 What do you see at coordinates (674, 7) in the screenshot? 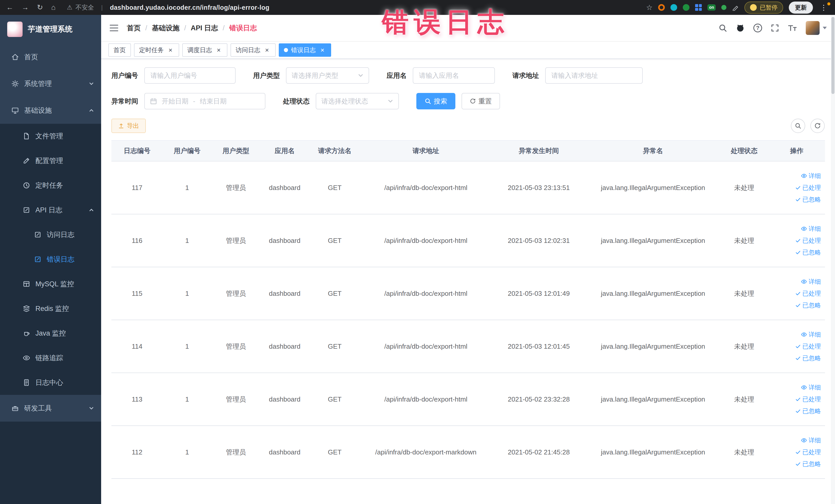
I see `extension-teal-icon` at bounding box center [674, 7].